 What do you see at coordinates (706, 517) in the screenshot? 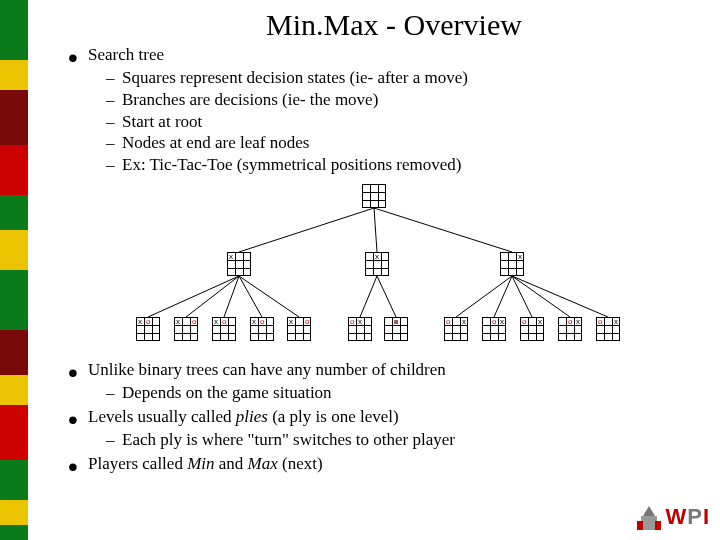
I see `logo-letter: I` at bounding box center [706, 517].